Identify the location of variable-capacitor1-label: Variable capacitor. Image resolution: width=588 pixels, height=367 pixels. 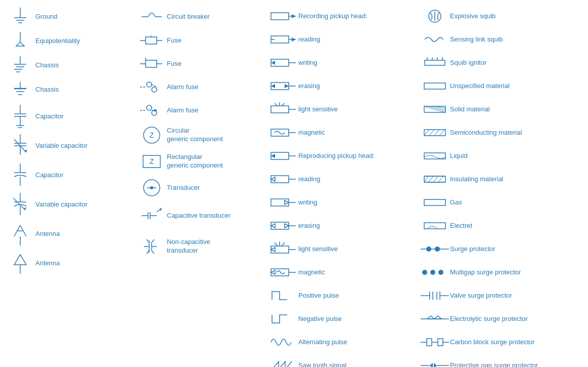
(62, 146).